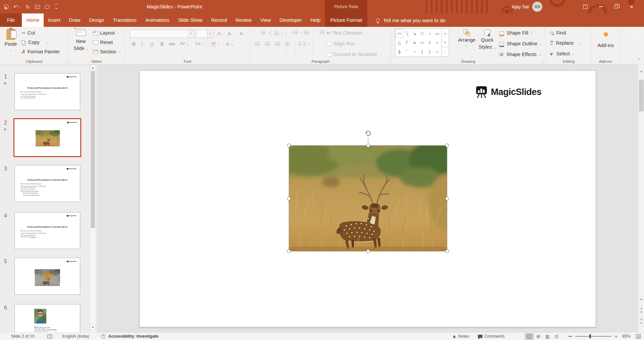  I want to click on bullets-button: ⋮⌄, so click(262, 32).